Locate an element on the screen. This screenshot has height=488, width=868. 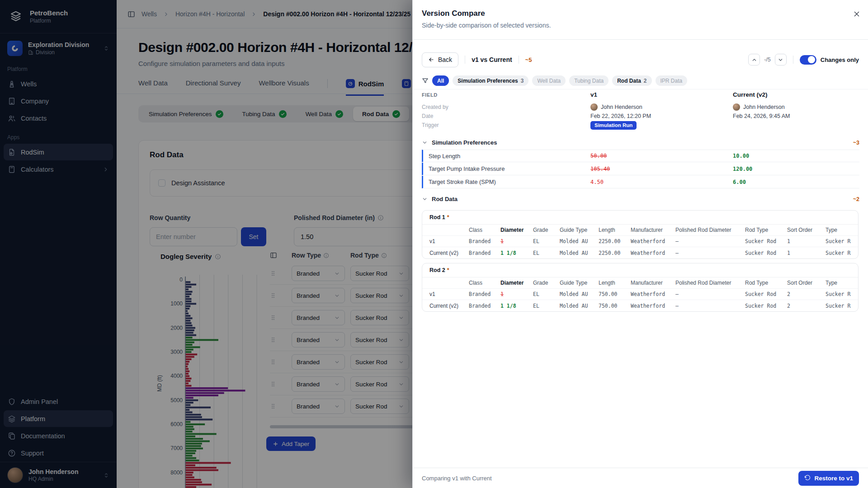
filter-chip-simulation-preferences: Simulation Preferences3 is located at coordinates (491, 80).